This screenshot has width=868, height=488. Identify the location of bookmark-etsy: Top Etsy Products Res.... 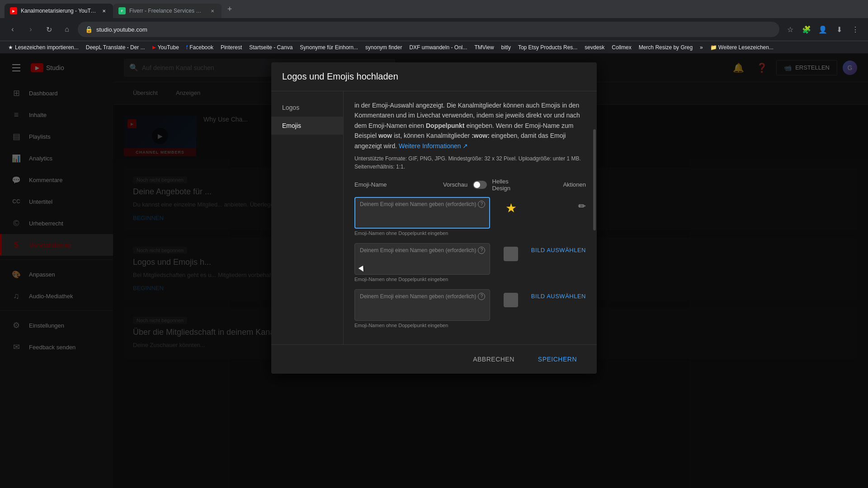
(548, 47).